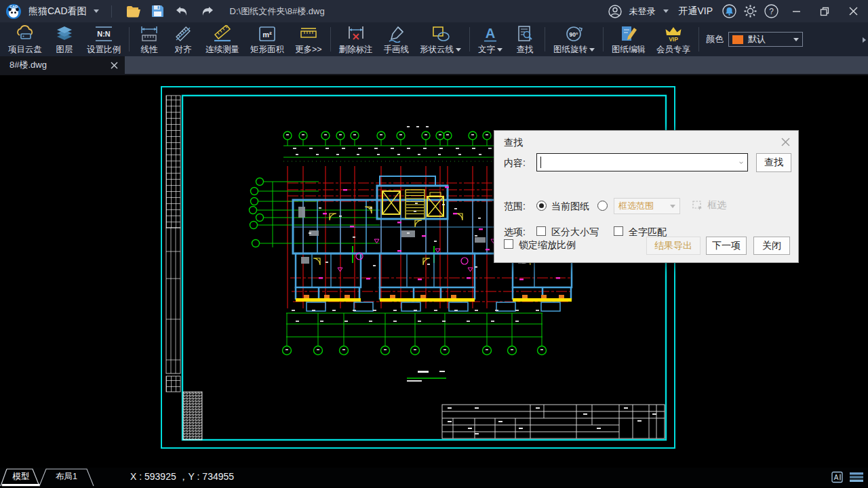 This screenshot has height=488, width=868. Describe the element at coordinates (315, 213) in the screenshot. I see `axis-bubbles-left` at that location.